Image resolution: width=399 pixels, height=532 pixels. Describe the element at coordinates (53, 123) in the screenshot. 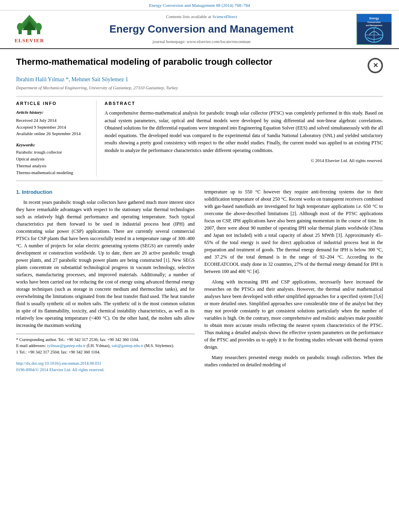

I see `article-history: Article history: Received 24 July 2014 A…` at that location.